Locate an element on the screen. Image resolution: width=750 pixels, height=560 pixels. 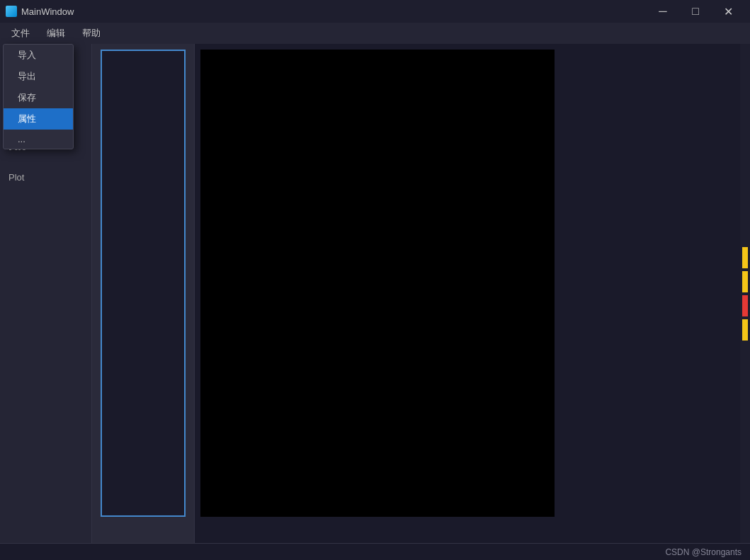
menu-bar: 文件 编辑 帮助 导入 导出 保存 属性 ... is located at coordinates (375, 33).